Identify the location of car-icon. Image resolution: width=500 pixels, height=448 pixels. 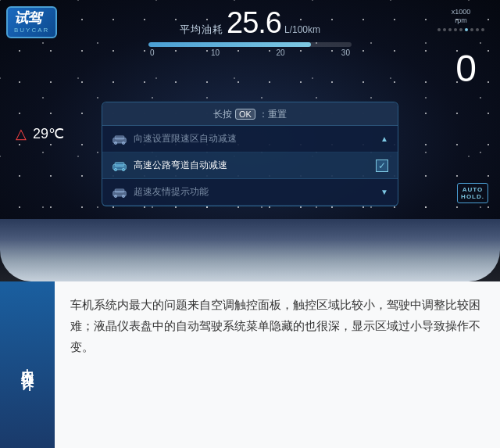
(120, 139).